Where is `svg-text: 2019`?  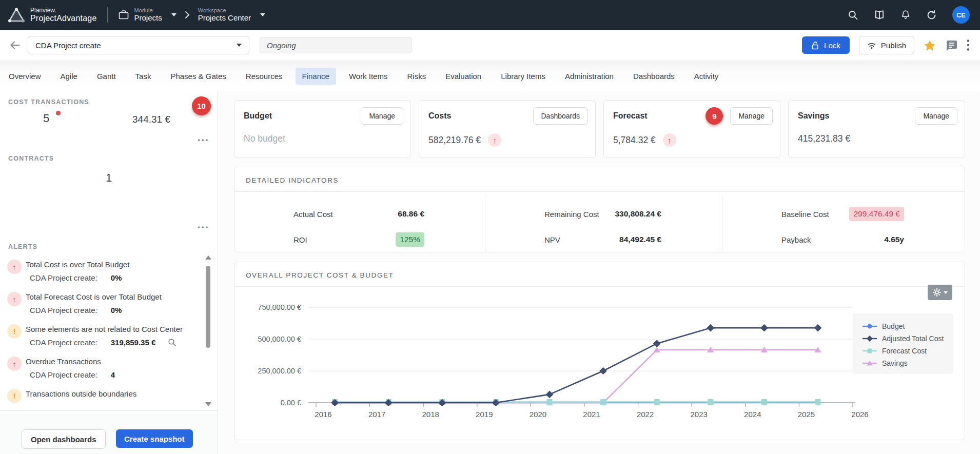 svg-text: 2019 is located at coordinates (484, 414).